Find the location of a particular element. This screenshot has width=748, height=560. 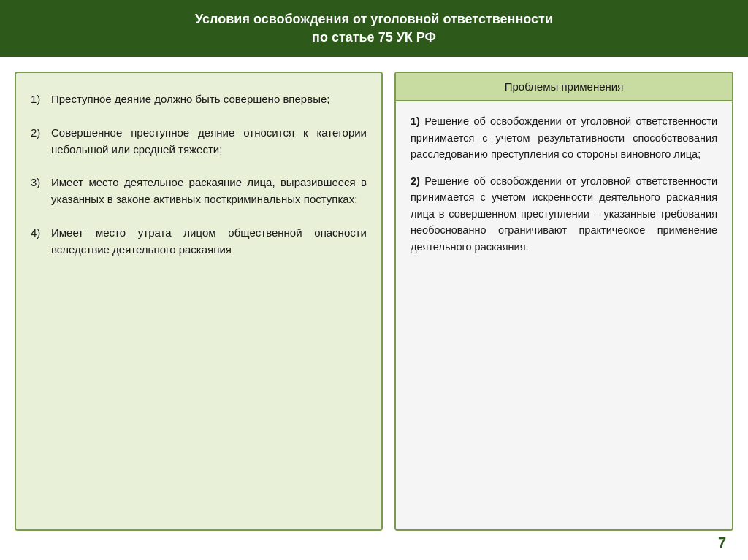

header-line2: по статье 75 УК РФ is located at coordinates (374, 38).